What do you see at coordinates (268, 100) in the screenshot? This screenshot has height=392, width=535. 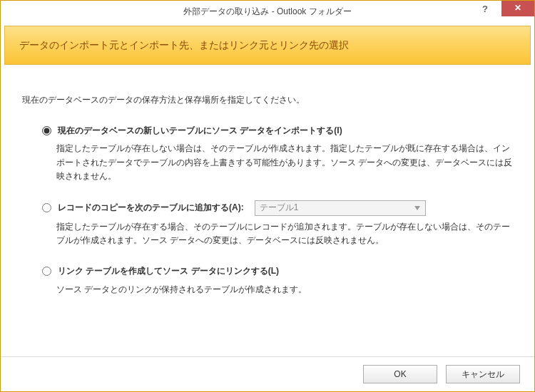 I see `intro-text: 現在のデータベースのデータの保存方法と保存場所を指定してください。` at bounding box center [268, 100].